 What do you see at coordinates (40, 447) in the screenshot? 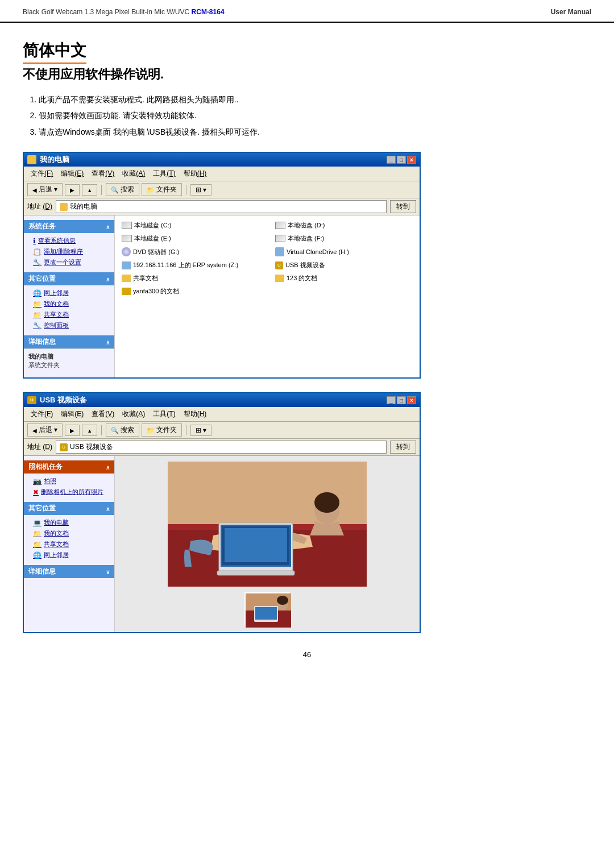
I see `address-label-2: 地址 (D)` at bounding box center [40, 447].